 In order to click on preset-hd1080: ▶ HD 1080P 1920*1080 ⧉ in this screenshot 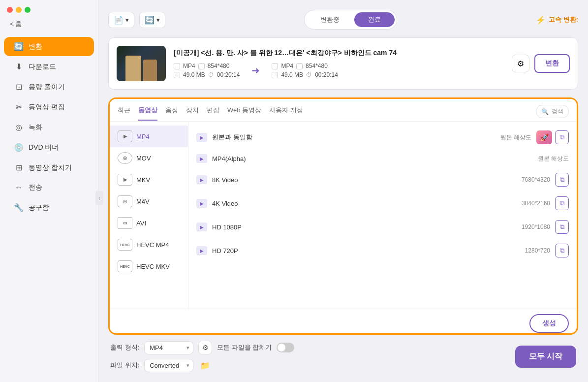, I will do `click(383, 227)`.